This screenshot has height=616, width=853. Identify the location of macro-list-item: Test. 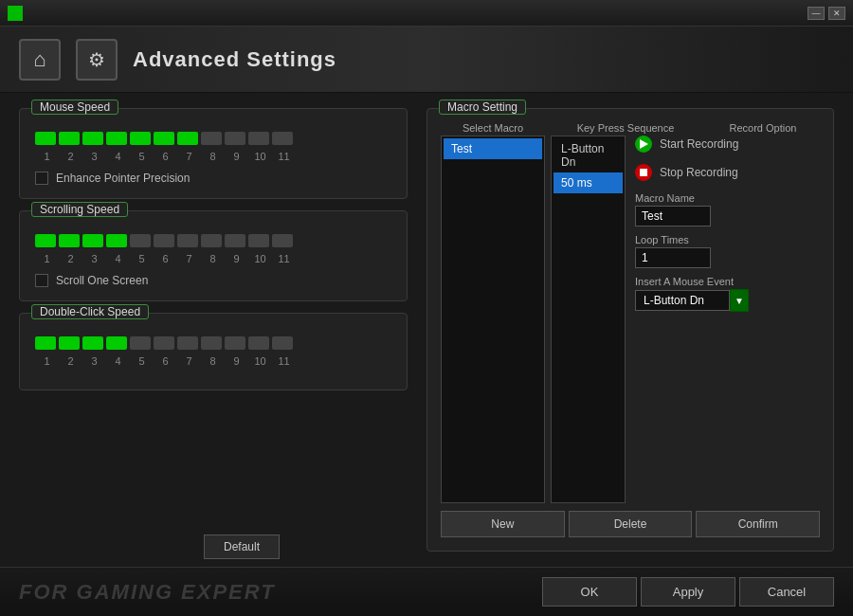
(493, 149).